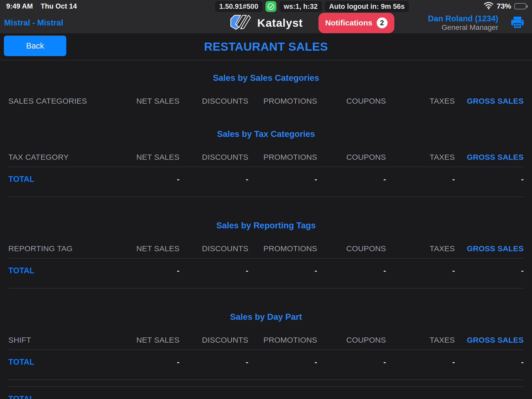 This screenshot has width=532, height=399. What do you see at coordinates (271, 6) in the screenshot?
I see `check-circle-icon` at bounding box center [271, 6].